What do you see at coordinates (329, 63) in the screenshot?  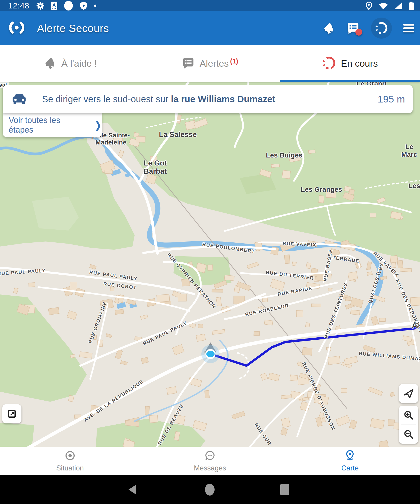 I see `ongoing-progress-icon` at bounding box center [329, 63].